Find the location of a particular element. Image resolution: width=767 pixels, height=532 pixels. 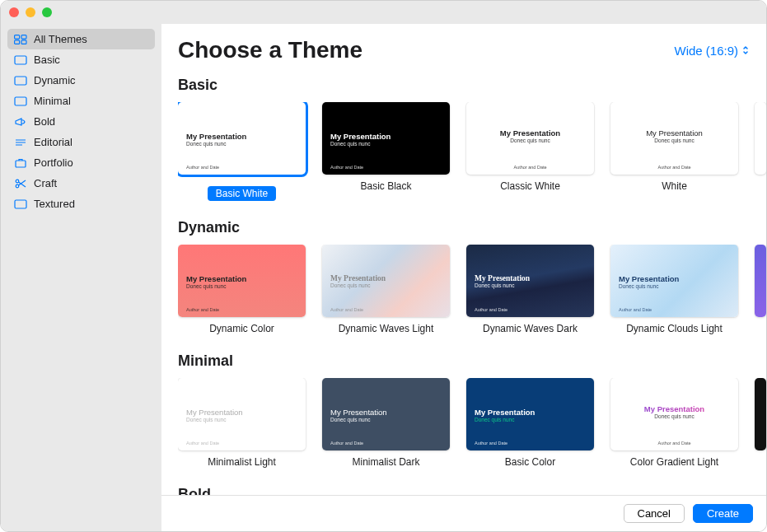

theme-label: Basic Black is located at coordinates (386, 186).